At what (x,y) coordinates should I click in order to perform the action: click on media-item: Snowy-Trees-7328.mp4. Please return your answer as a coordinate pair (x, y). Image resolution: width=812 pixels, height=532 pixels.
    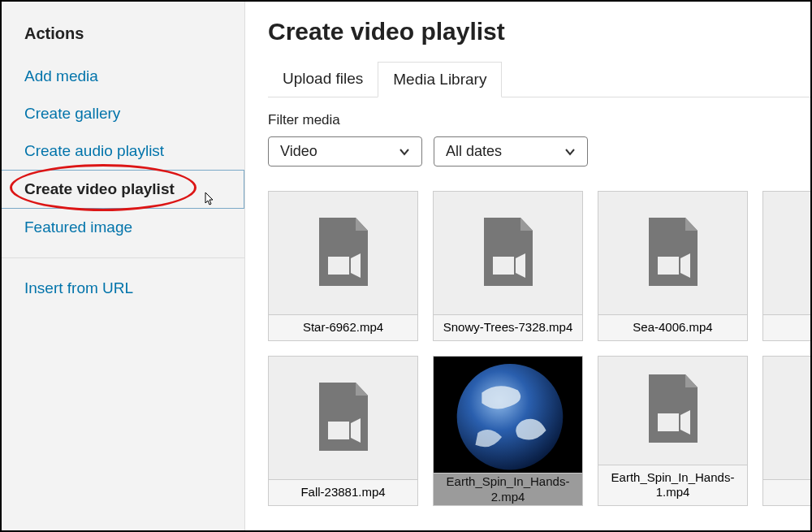
    Looking at the image, I should click on (508, 266).